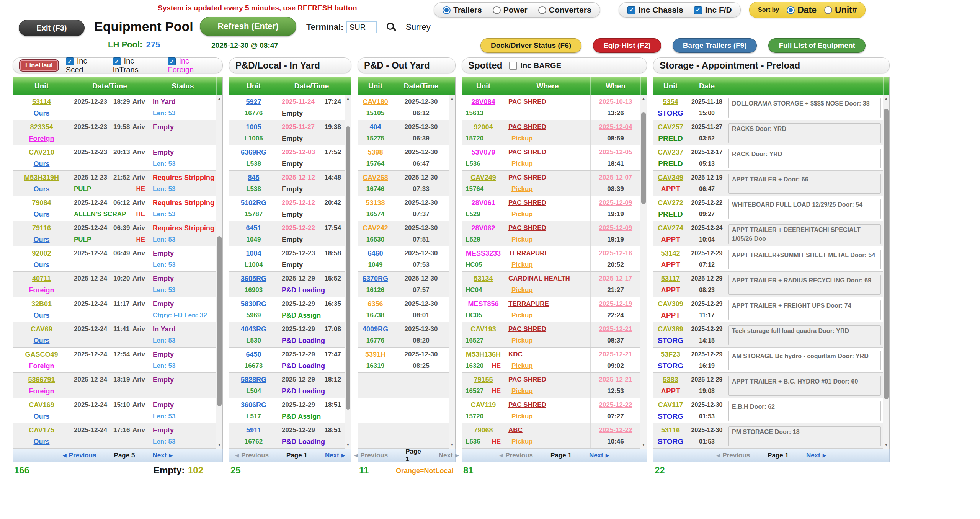 This screenshot has height=519, width=980. I want to click on unit-link: CAV268, so click(375, 178).